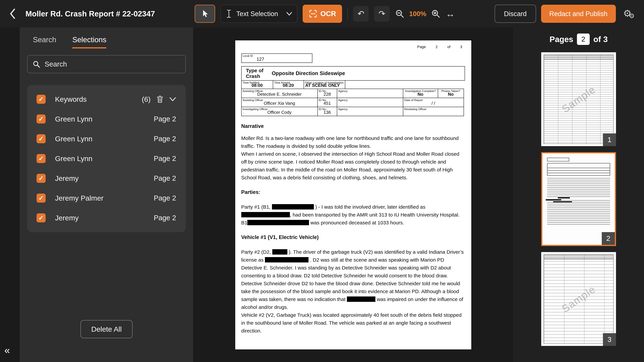  I want to click on page-thumbnail-2-current: 2, so click(578, 199).